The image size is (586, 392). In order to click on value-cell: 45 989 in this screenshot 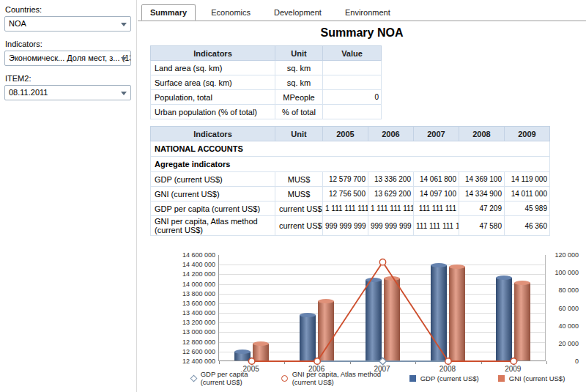, I will do `click(527, 209)`.